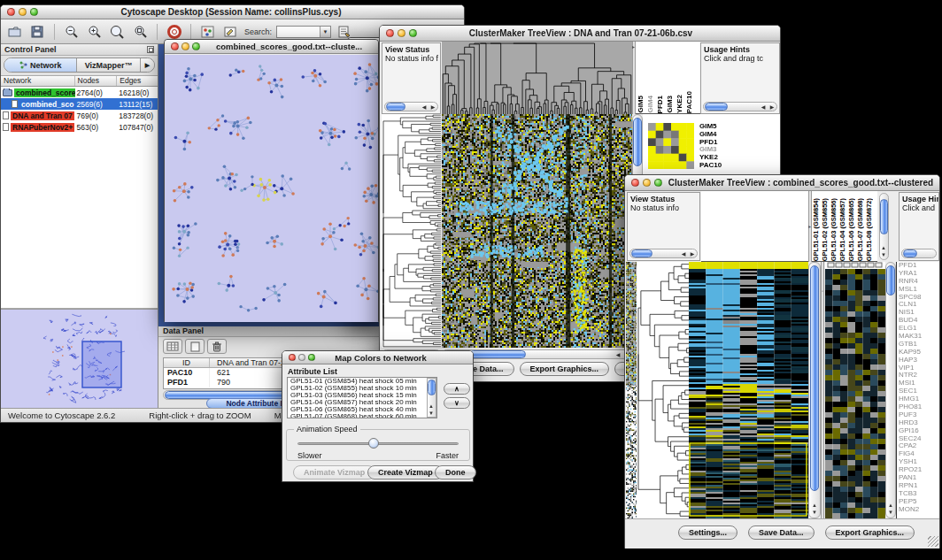 The image size is (942, 560). What do you see at coordinates (97, 81) in the screenshot?
I see `col-nodes: Nodes` at bounding box center [97, 81].